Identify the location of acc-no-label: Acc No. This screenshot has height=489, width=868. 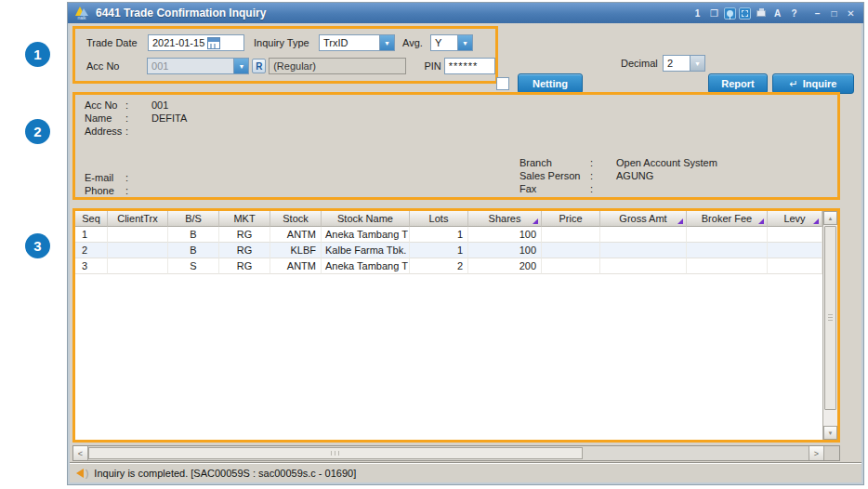
(117, 66).